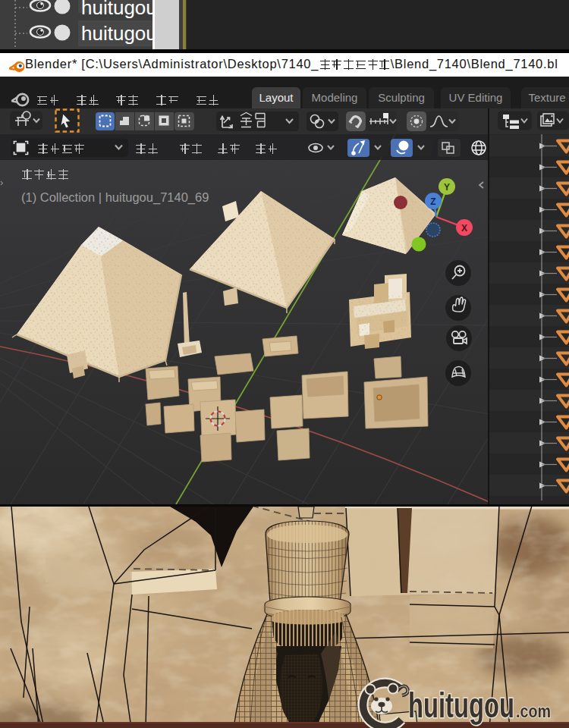 The height and width of the screenshot is (728, 569). What do you see at coordinates (461, 705) in the screenshot?
I see `svg-text: huitugou` at bounding box center [461, 705].